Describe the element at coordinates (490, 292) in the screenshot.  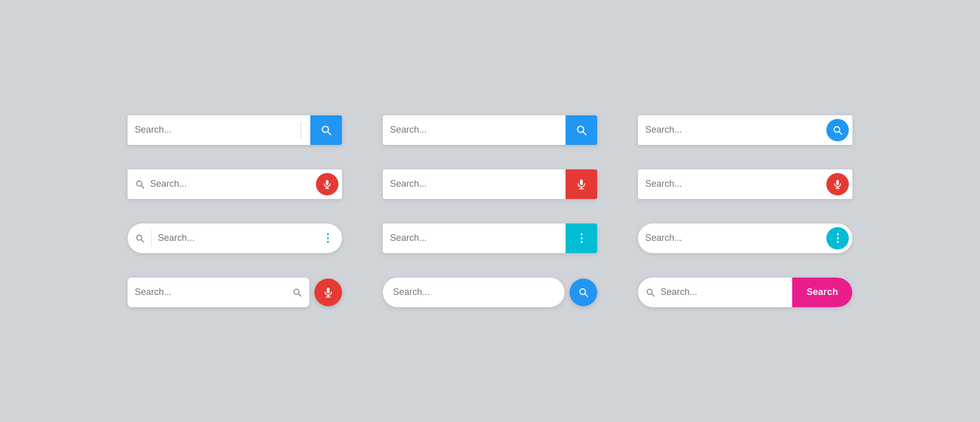
I see `search-bar-r4c2` at that location.